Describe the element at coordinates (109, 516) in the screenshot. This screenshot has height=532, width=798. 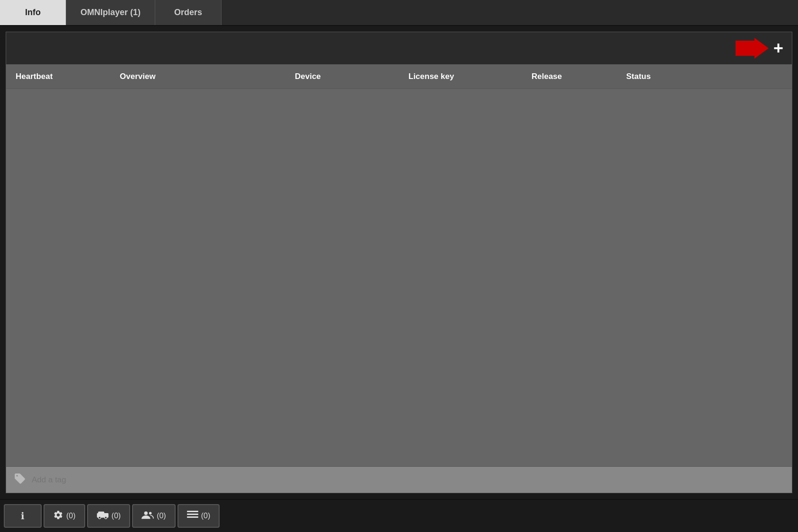
I see `vehicle-button: (0)` at that location.